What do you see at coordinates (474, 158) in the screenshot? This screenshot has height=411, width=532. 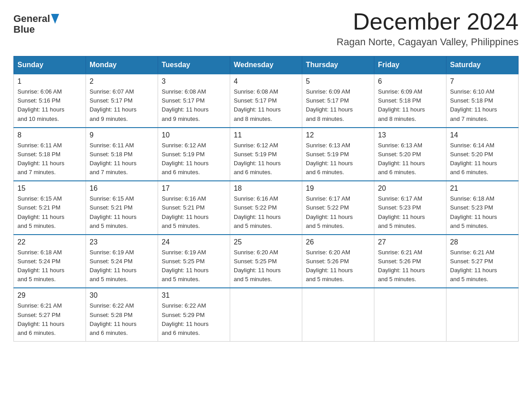 I see `day-info: Sunrise: 6:14 AMSunset: 5:20 PMDaylight:…` at bounding box center [474, 158].